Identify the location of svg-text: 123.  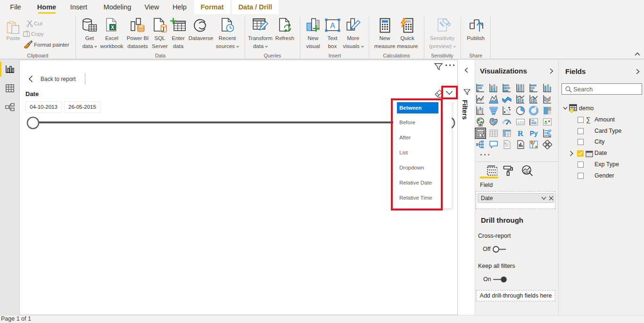
(520, 122).